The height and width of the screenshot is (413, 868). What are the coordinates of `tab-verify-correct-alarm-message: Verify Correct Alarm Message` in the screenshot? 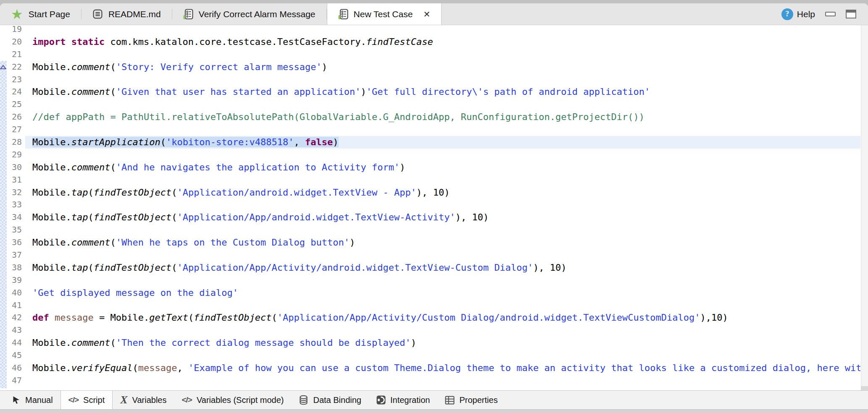 It's located at (250, 14).